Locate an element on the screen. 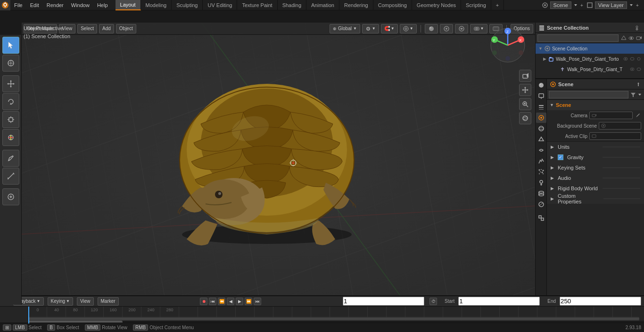  prop-tab-world is located at coordinates (541, 129).